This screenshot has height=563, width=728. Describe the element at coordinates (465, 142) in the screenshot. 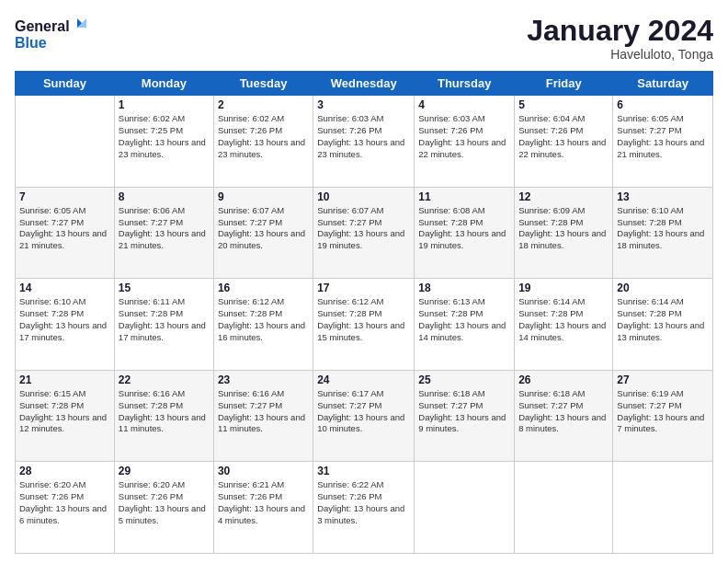

I see `day-cell: 4Sunrise: 6:03 AMSunset: 7:26 PMDaylight…` at that location.